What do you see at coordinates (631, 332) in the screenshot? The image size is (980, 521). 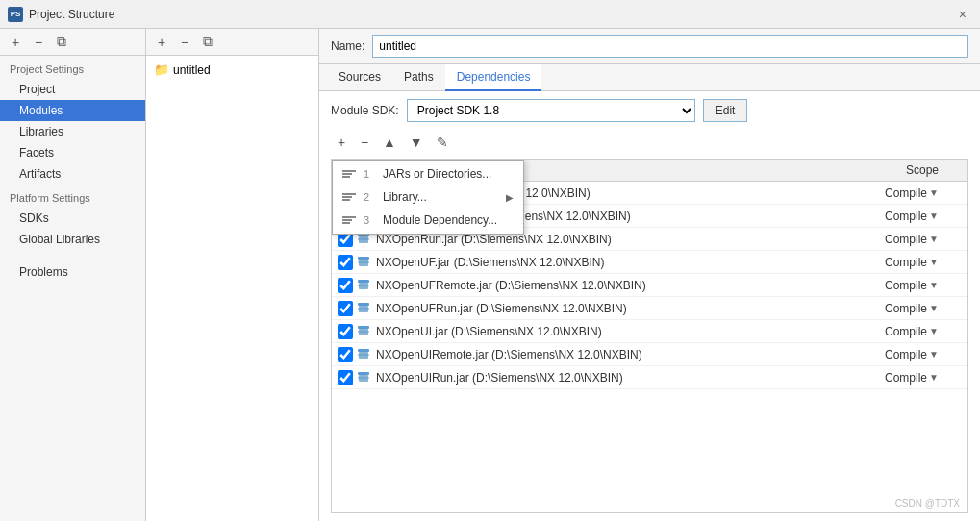 I see `dep-name: NXOpenUI.jar (D:\Siemens\NX 12.0\NXBIN)` at bounding box center [631, 332].